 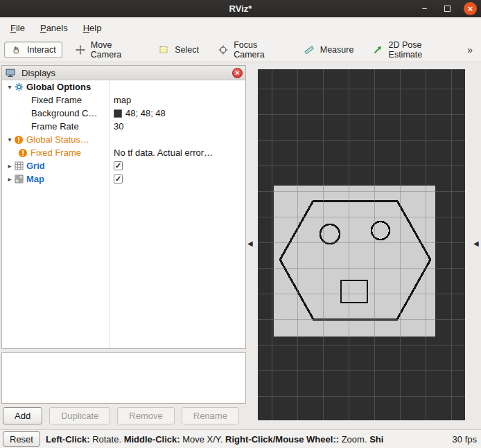 What do you see at coordinates (337, 50) in the screenshot?
I see `tool-label: Measure` at bounding box center [337, 50].